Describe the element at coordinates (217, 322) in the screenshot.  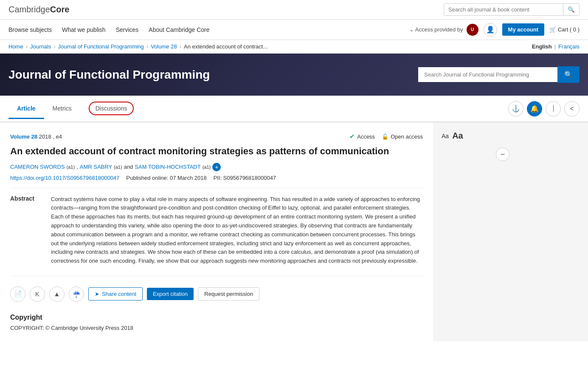
I see `copyright-section: Copyright COPYRIGHT: © Cambridge Univers…` at that location.